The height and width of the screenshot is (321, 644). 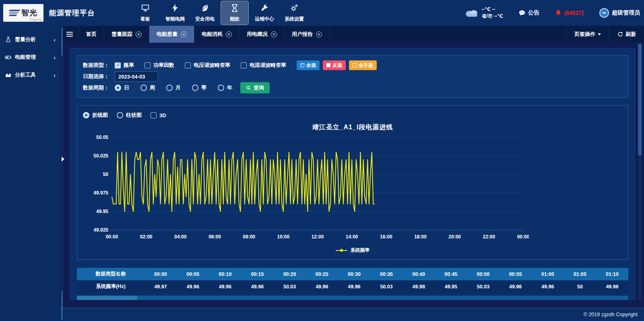 I want to click on radio-period-week: 周, so click(x=148, y=88).